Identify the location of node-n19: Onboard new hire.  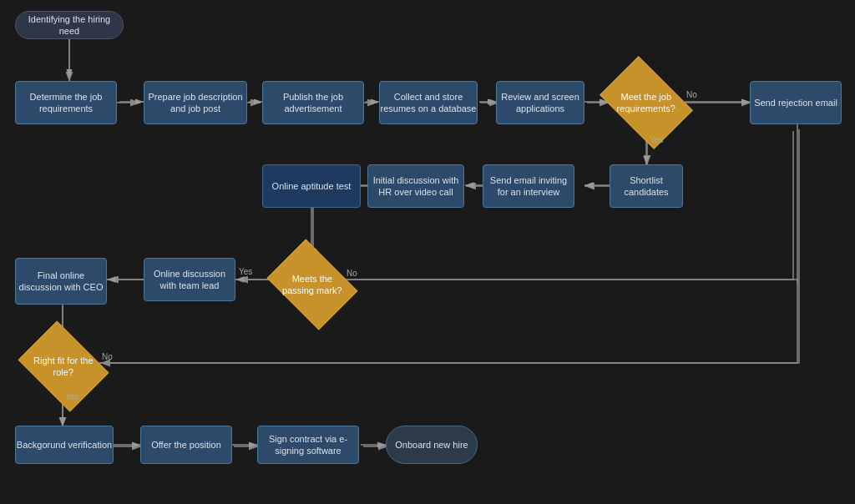
(432, 445).